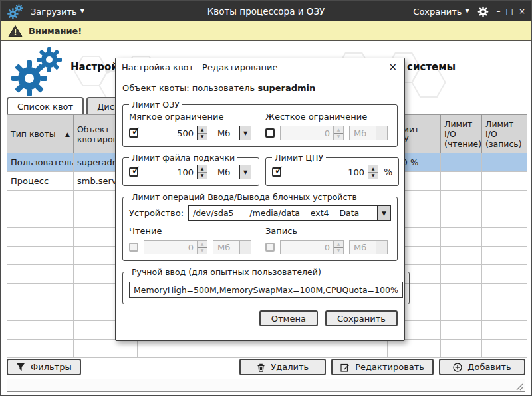 The width and height of the screenshot is (532, 396). What do you see at coordinates (289, 318) in the screenshot?
I see `cancel-button: Отмена` at bounding box center [289, 318].